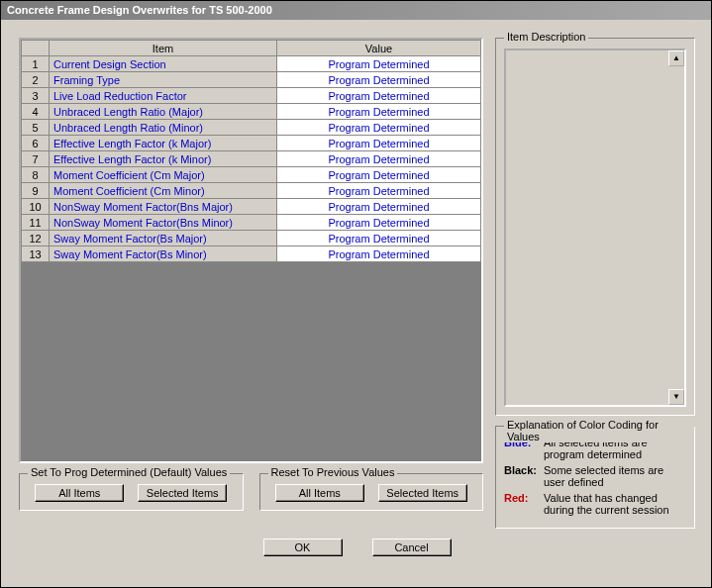  What do you see at coordinates (595, 476) in the screenshot?
I see `explanation-row: Black:Some selected items are user defin…` at bounding box center [595, 476].